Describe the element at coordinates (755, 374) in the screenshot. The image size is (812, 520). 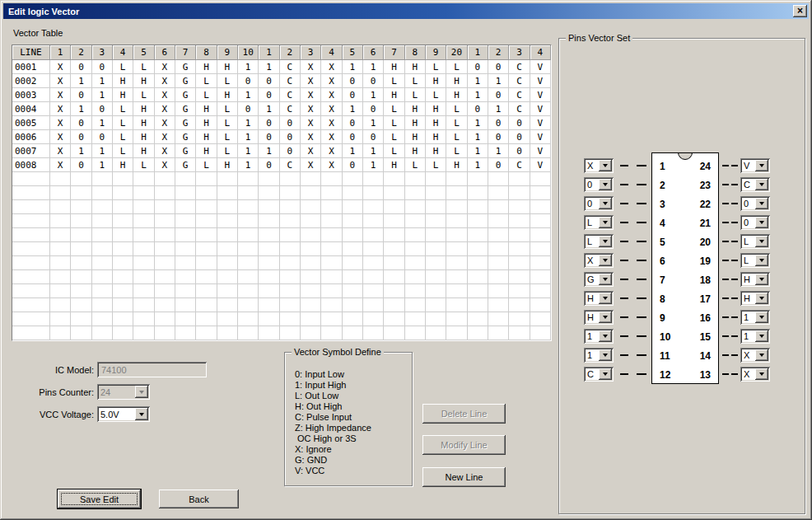
I see `pin-13-value-combo: X` at that location.